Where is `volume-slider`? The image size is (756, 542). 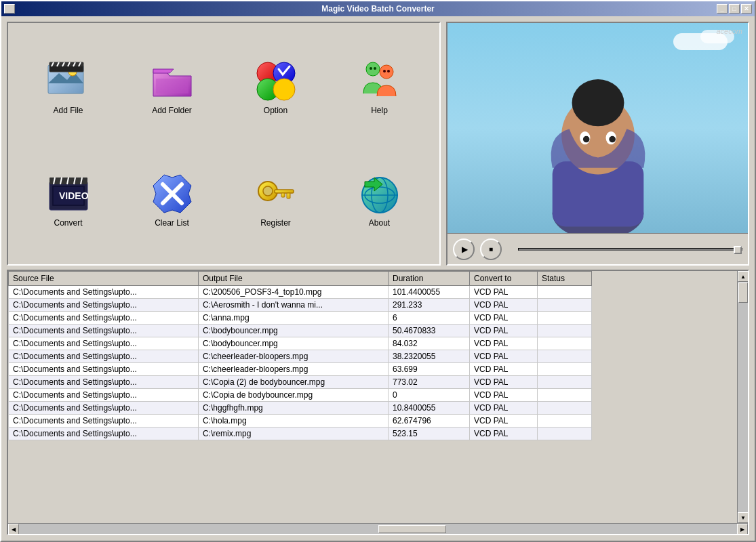 volume-slider is located at coordinates (631, 249).